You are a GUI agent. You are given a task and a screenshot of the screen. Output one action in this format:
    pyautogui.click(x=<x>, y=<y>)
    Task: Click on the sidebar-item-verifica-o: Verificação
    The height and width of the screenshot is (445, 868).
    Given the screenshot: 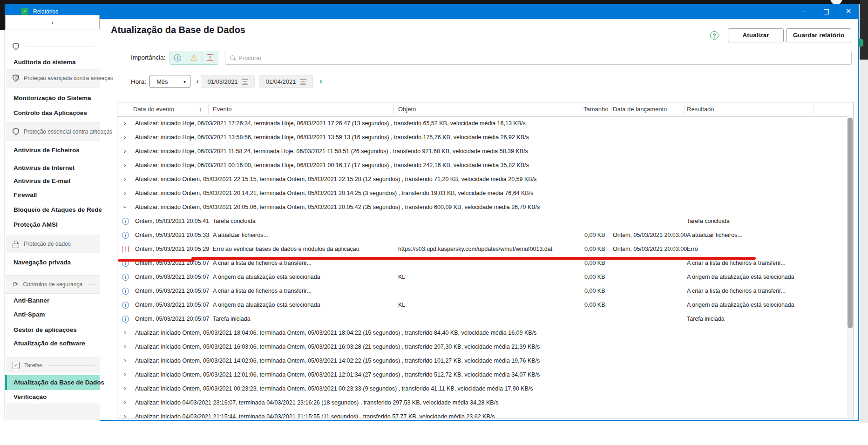 What is the action you would take?
    pyautogui.click(x=52, y=397)
    